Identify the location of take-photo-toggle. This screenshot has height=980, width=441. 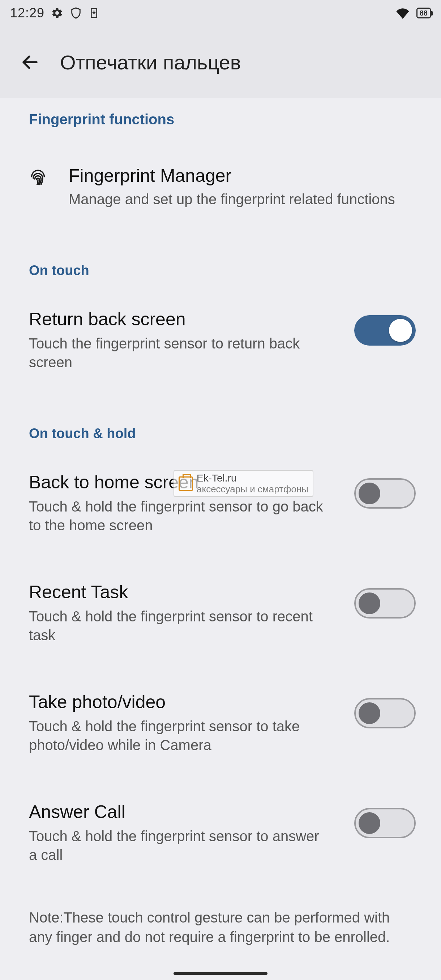
(385, 713).